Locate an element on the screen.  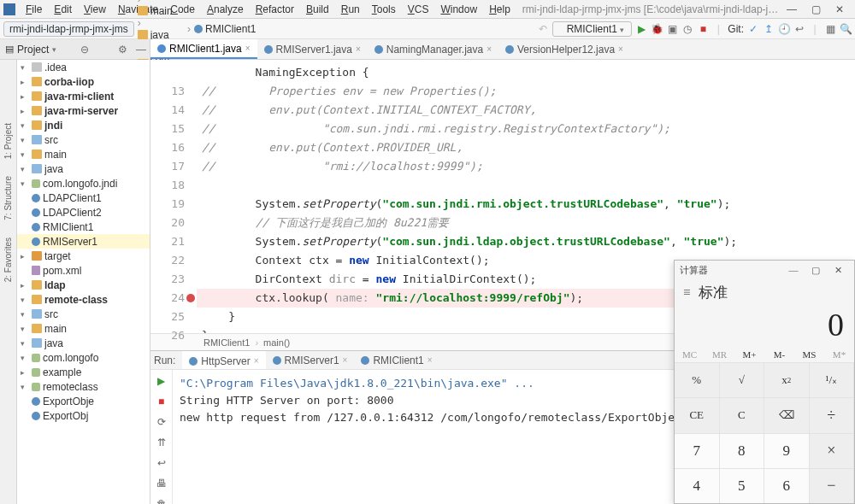
close-icon: ✕ is located at coordinates (840, 9).